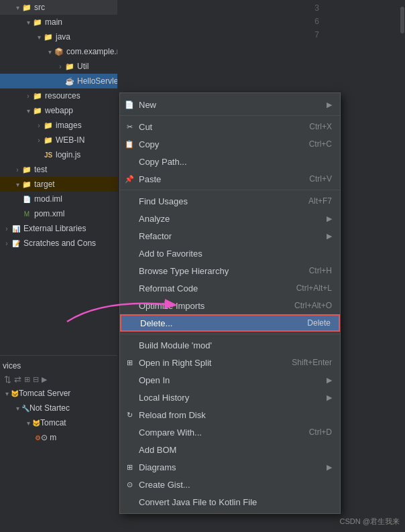  I want to click on shortcut-open-right: Shift+Enter, so click(312, 362).